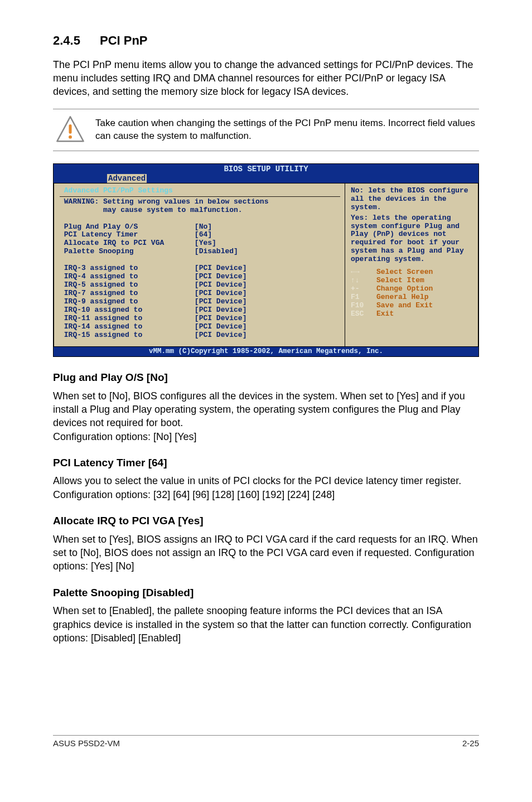 This screenshot has height=802, width=532. Describe the element at coordinates (413, 239) in the screenshot. I see `bios-help-text-2: Yes: lets the operating system configure…` at that location.